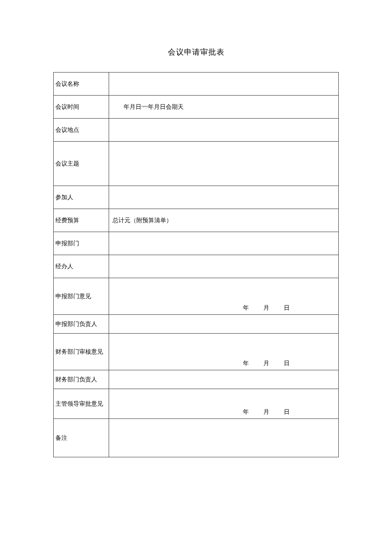 The image size is (392, 555). I want to click on label-finance-leader: 财务部门负责人, so click(81, 380).